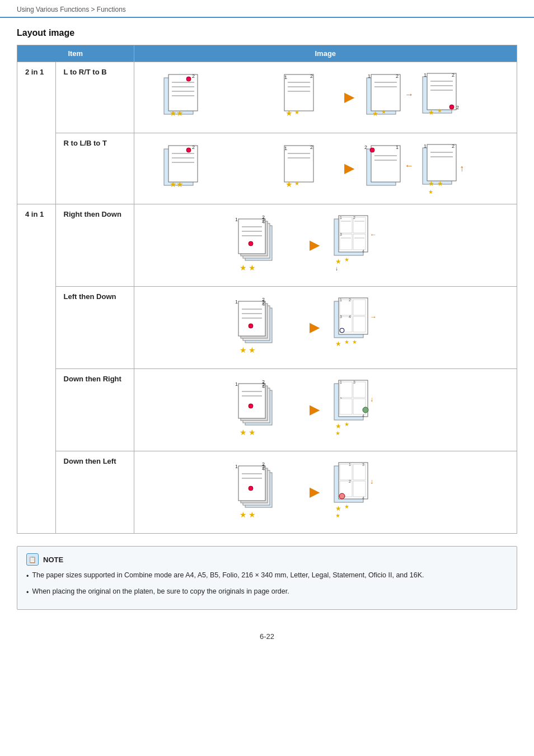 This screenshot has height=756, width=534. Describe the element at coordinates (325, 245) in the screenshot. I see `image-right-down: 4 3 2 1 ★ ★ ▶` at that location.